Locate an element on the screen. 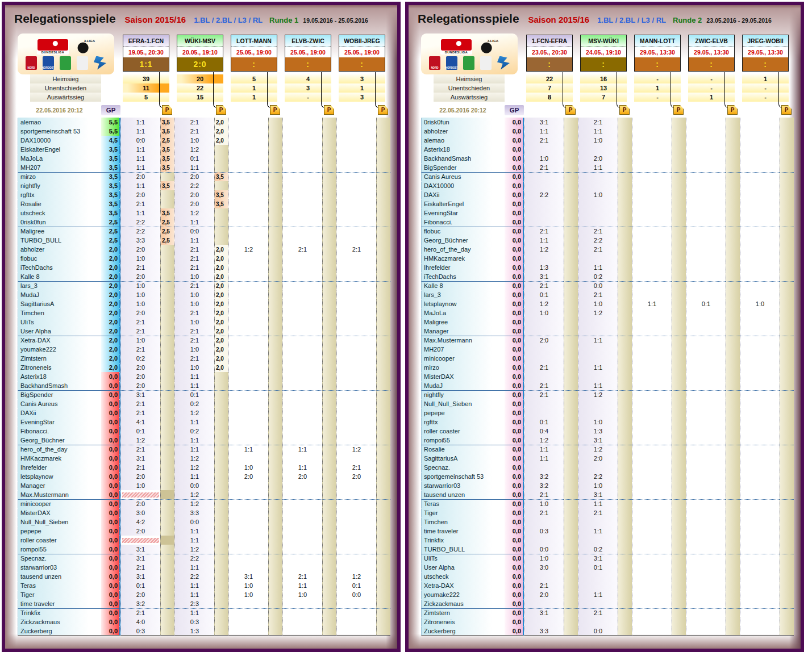  tip-cell: 3:0 is located at coordinates (544, 567).